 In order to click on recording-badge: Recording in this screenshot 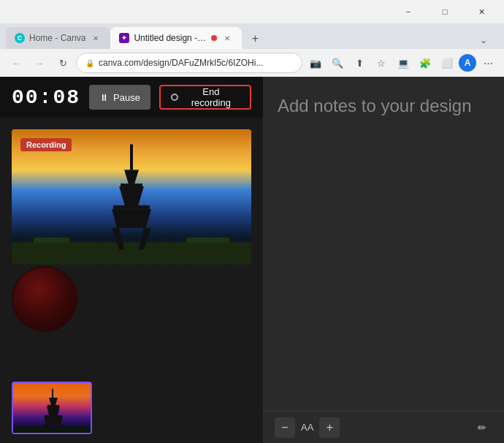, I will do `click(46, 145)`.